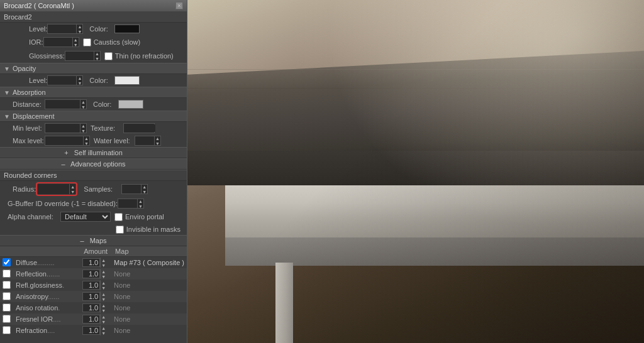 The image size is (644, 343). I want to click on map-amount-arrows-3: ▲▼, so click(103, 297).